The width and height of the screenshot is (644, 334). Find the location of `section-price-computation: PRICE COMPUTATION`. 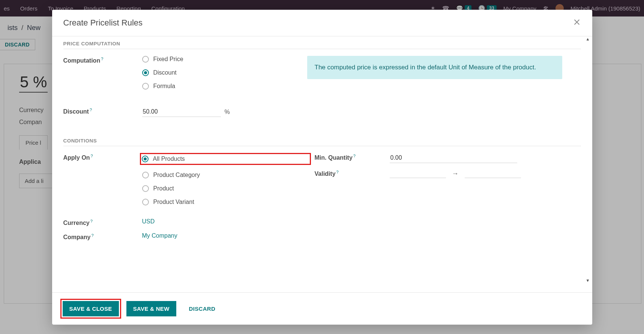

section-price-computation: PRICE COMPUTATION is located at coordinates (322, 45).